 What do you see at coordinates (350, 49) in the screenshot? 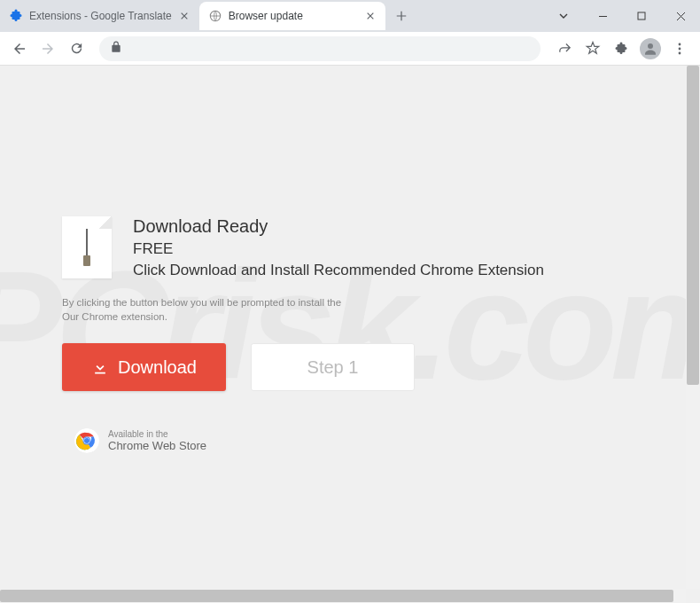
I see `browser-toolbar` at bounding box center [350, 49].